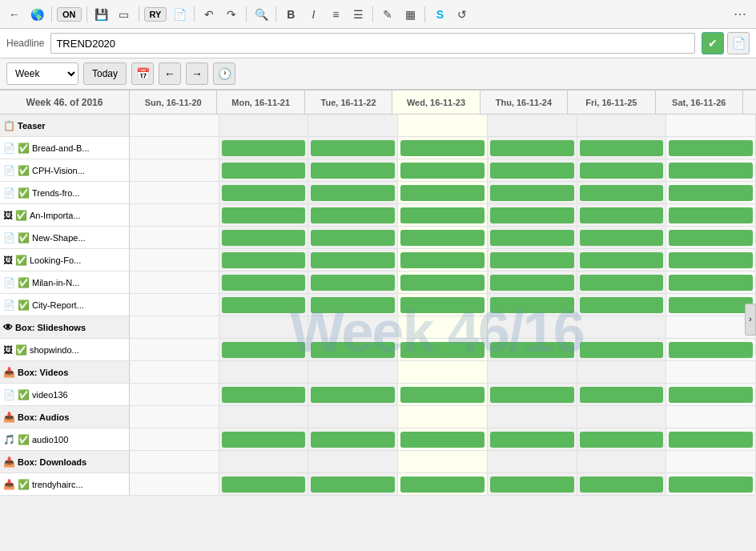 The image size is (756, 551). I want to click on week-select: Week Day Month, so click(42, 74).